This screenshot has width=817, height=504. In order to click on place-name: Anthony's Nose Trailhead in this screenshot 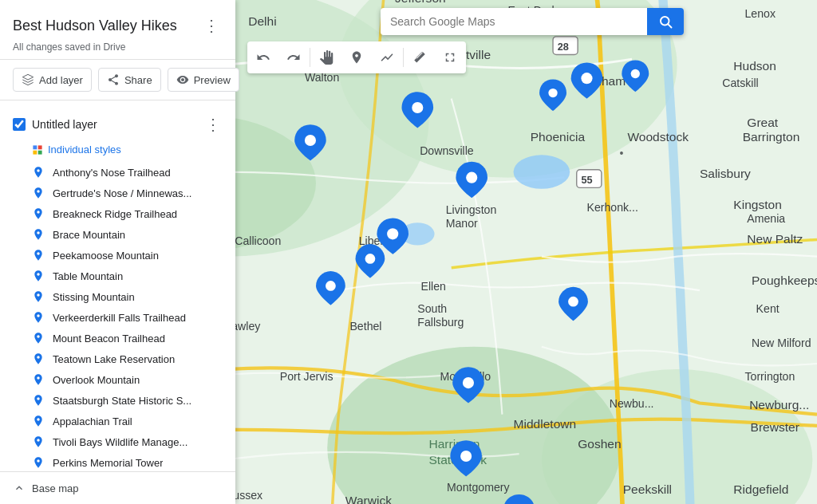, I will do `click(112, 172)`.